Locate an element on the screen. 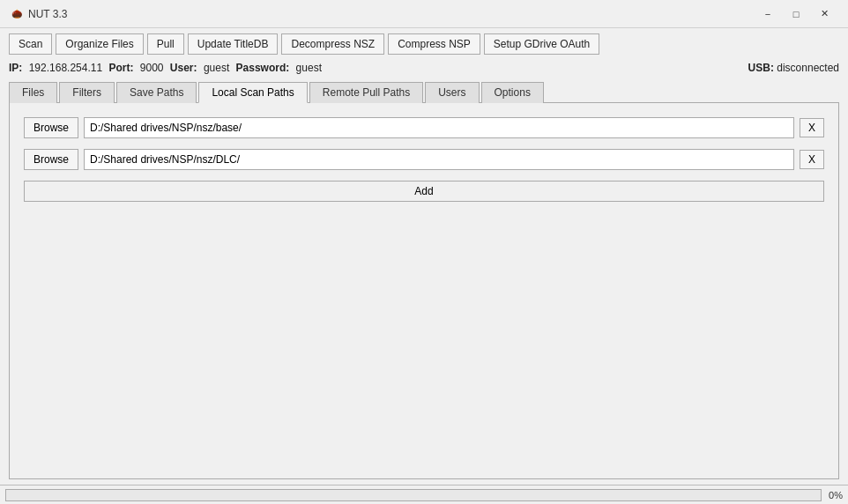  connection-info: IP: 192.168.254.11 Port: 9000 User: gues… is located at coordinates (167, 68).